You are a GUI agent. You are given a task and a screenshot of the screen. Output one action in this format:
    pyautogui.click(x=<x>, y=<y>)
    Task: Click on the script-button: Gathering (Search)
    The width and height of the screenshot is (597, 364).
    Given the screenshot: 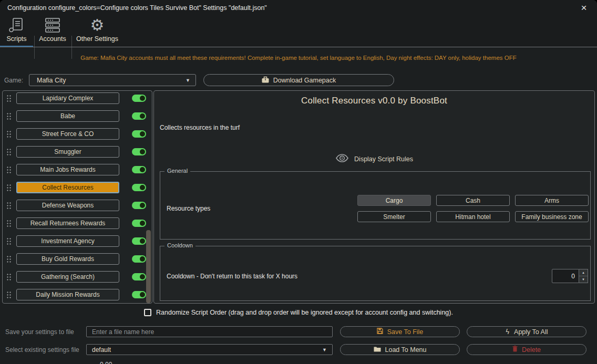 What is the action you would take?
    pyautogui.click(x=68, y=277)
    